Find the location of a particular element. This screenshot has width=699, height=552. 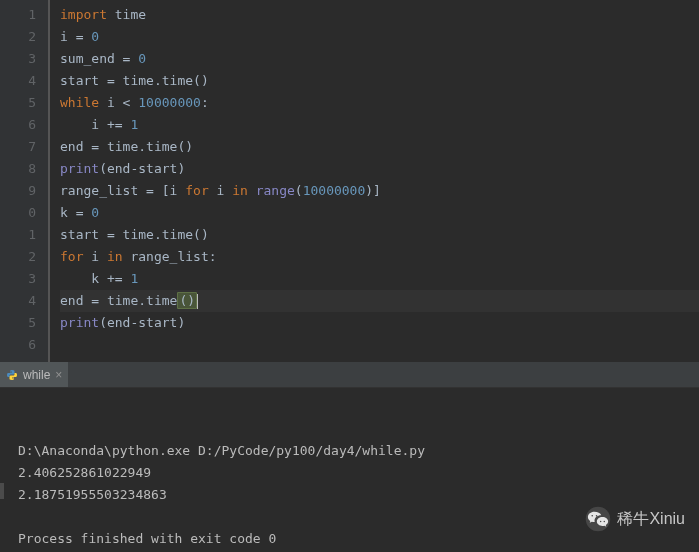

console-gutter-mark is located at coordinates (2, 491).